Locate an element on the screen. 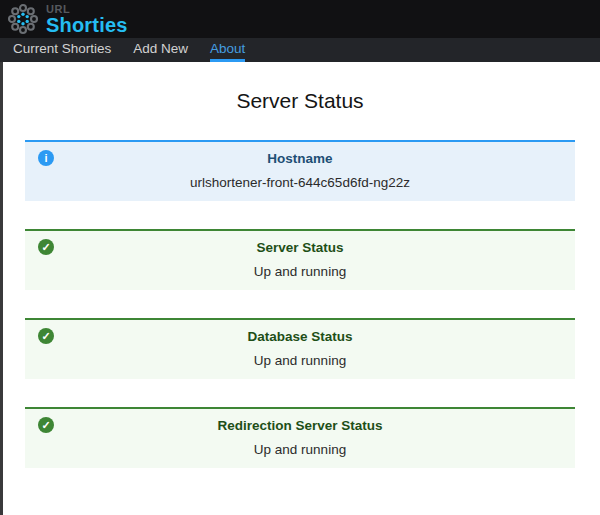 The width and height of the screenshot is (600, 515). nav-label-about: About is located at coordinates (228, 50).